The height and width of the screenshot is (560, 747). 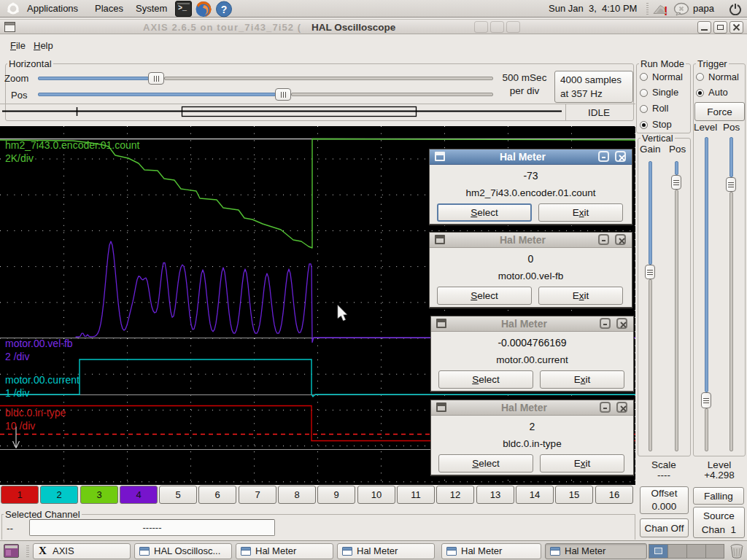 What do you see at coordinates (18, 393) in the screenshot?
I see `svg-text: 1 /div` at bounding box center [18, 393].